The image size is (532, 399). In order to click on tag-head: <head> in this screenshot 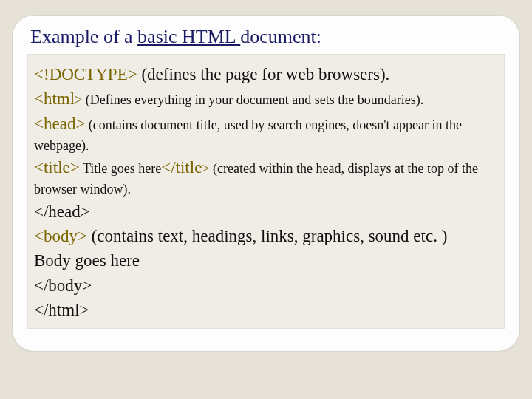, I will do `click(59, 124)`.